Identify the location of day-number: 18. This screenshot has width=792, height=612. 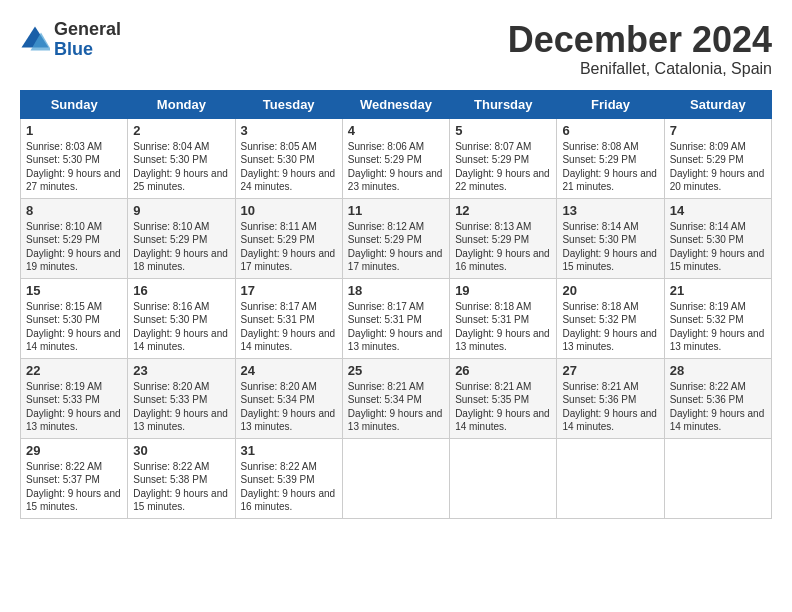
(396, 290).